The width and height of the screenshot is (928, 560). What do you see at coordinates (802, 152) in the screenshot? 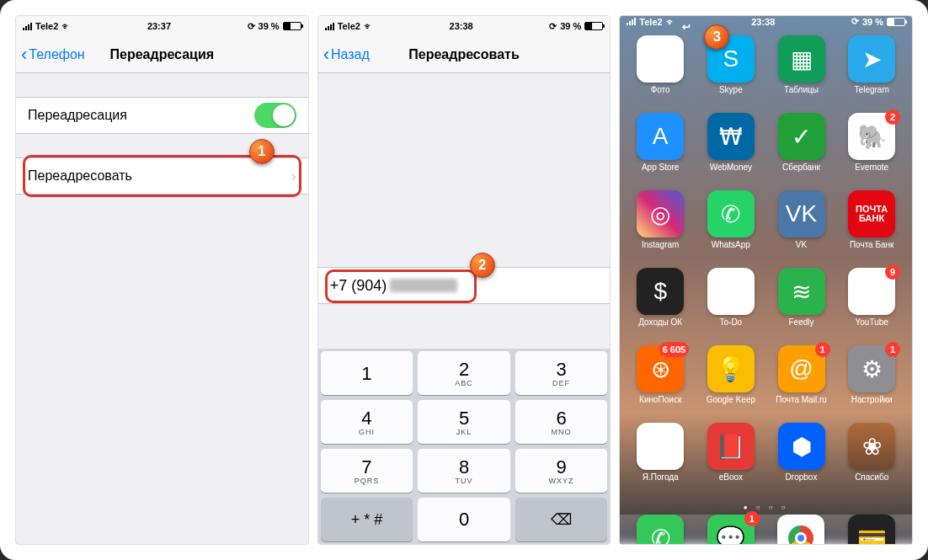
I see `app-Сбербанк: ✓Сбербанк` at bounding box center [802, 152].